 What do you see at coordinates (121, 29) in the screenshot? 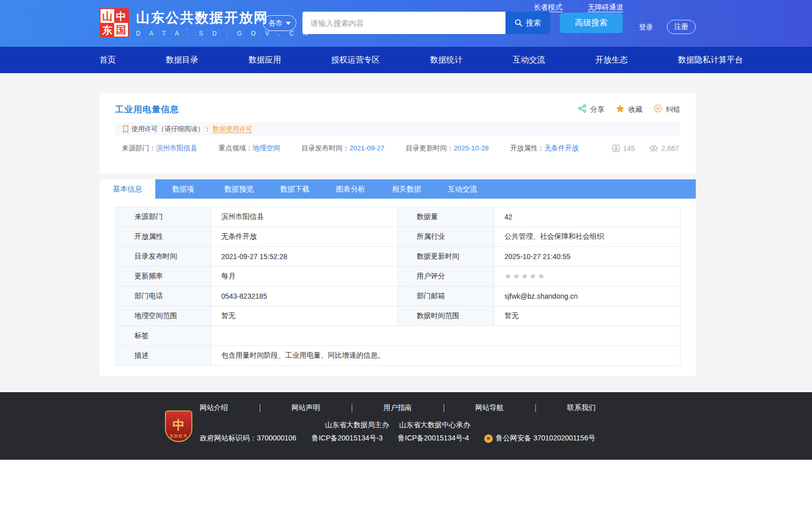
I see `seal-char: 国` at bounding box center [121, 29].